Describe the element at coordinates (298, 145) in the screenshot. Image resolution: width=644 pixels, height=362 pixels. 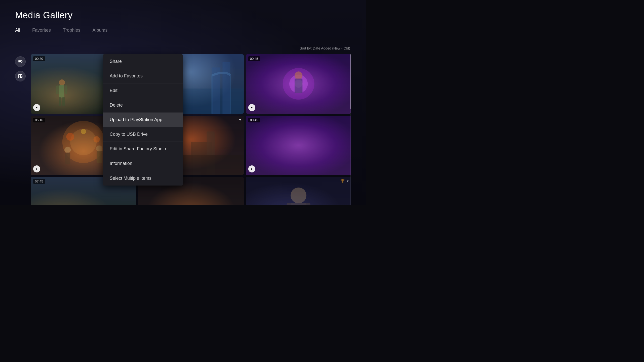
I see `media-item-6: 00:45 ▶` at that location.